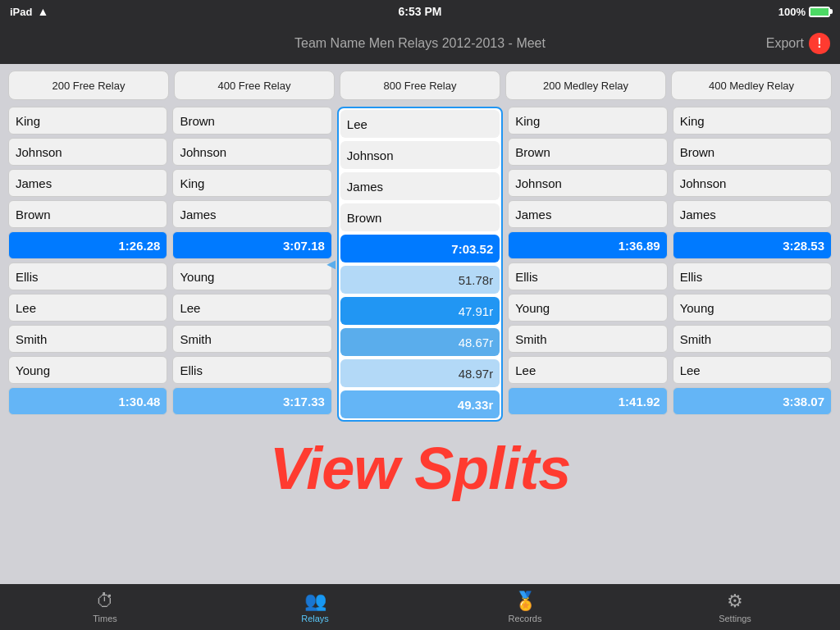 Image resolution: width=840 pixels, height=630 pixels. Describe the element at coordinates (752, 339) in the screenshot. I see `cell2-4-2: Smith` at that location.